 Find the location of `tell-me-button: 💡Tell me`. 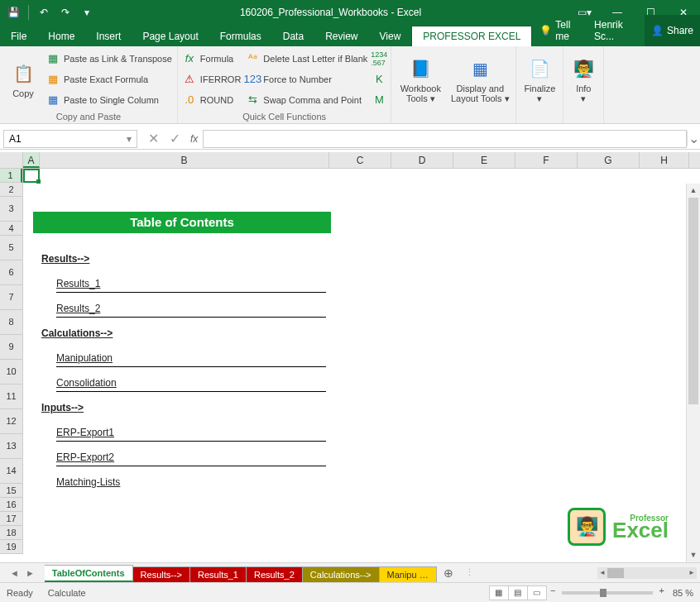

tell-me-button: 💡Tell me is located at coordinates (559, 31).